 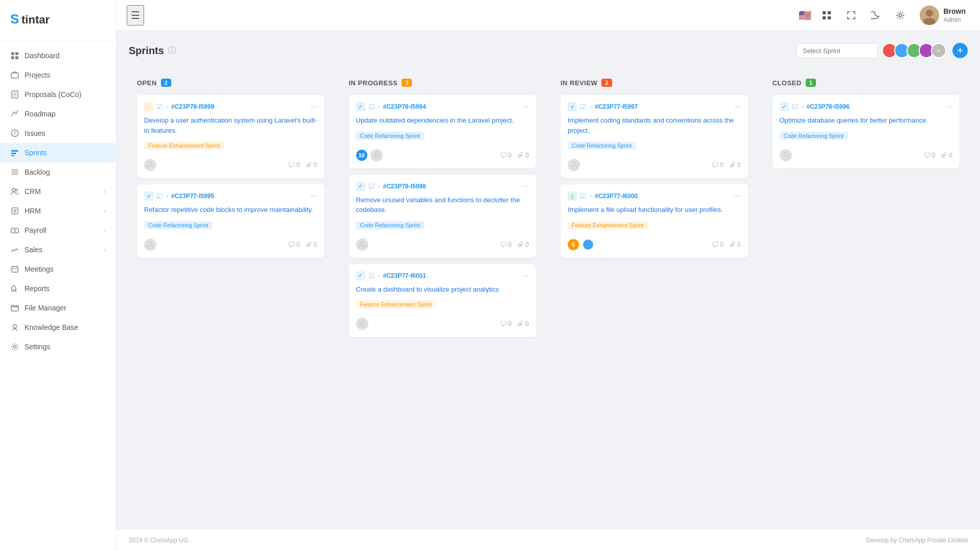 What do you see at coordinates (442, 301) in the screenshot?
I see `card-c23p77-i6001: ✓ ☑ › #C23P77-I6001 ··· Create a dashboa…` at bounding box center [442, 301].